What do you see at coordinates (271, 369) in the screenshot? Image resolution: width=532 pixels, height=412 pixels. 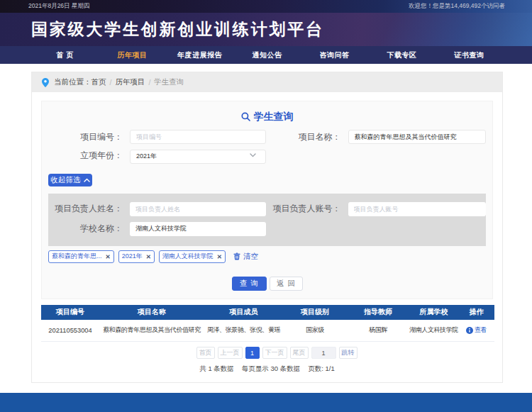 I see `stat-pagesize: 每页显示 30 条数据` at bounding box center [271, 369].